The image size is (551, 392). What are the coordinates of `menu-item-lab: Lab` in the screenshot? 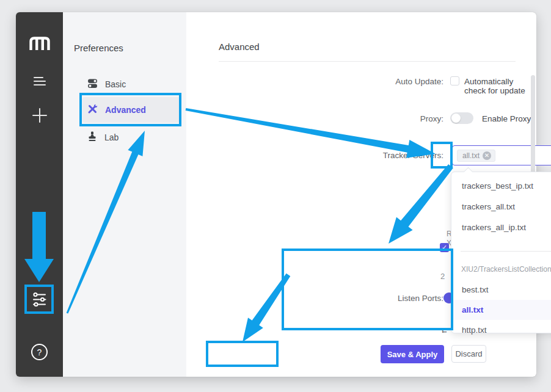 It's located at (132, 137).